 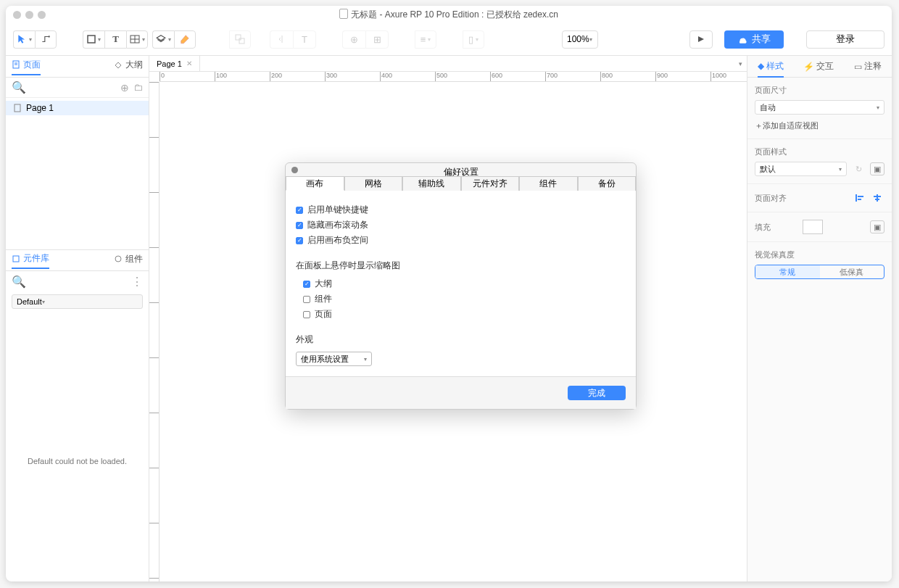 I want to click on share-button: 共享, so click(x=754, y=39).